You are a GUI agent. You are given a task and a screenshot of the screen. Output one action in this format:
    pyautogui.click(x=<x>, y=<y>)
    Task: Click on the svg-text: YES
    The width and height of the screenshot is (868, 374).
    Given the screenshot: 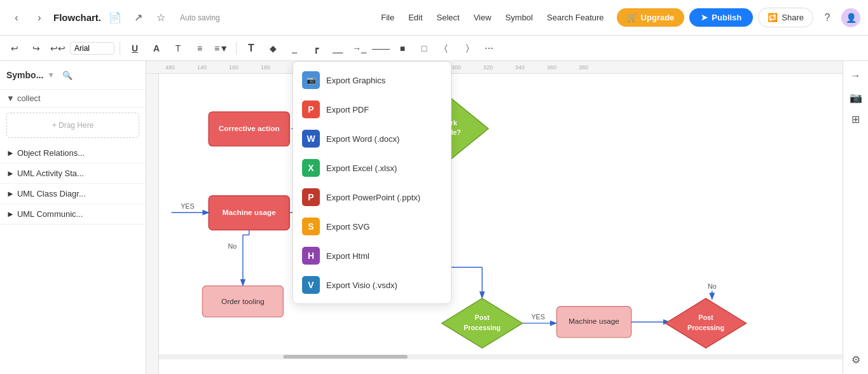 What is the action you would take?
    pyautogui.click(x=188, y=206)
    